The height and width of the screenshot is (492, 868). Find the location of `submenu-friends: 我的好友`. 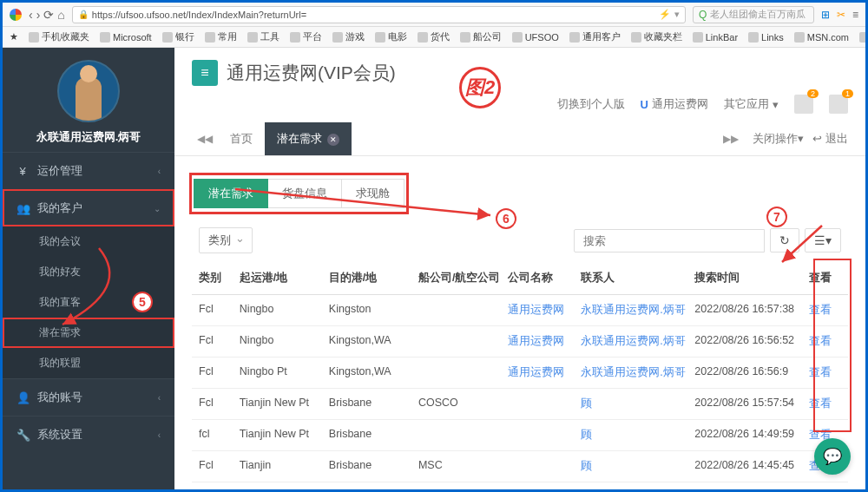

submenu-friends: 我的好友 is located at coordinates (89, 272).